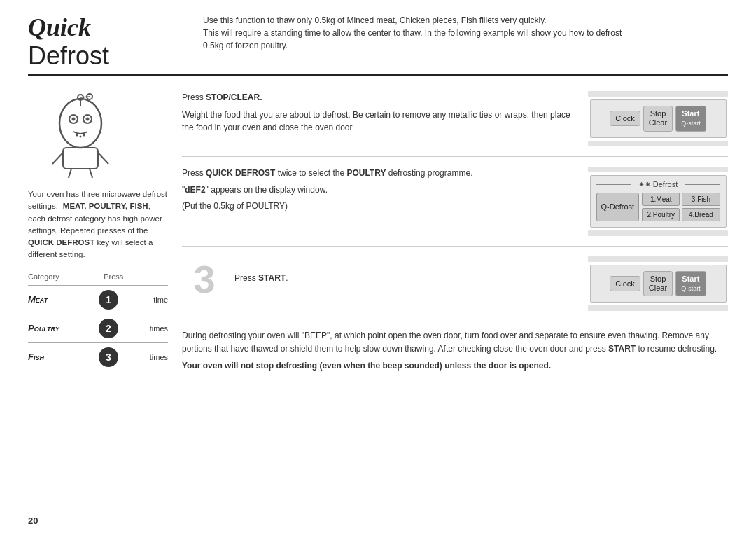 The width and height of the screenshot is (756, 540). What do you see at coordinates (105, 56) in the screenshot?
I see `title-defrost: Defrost` at bounding box center [105, 56].